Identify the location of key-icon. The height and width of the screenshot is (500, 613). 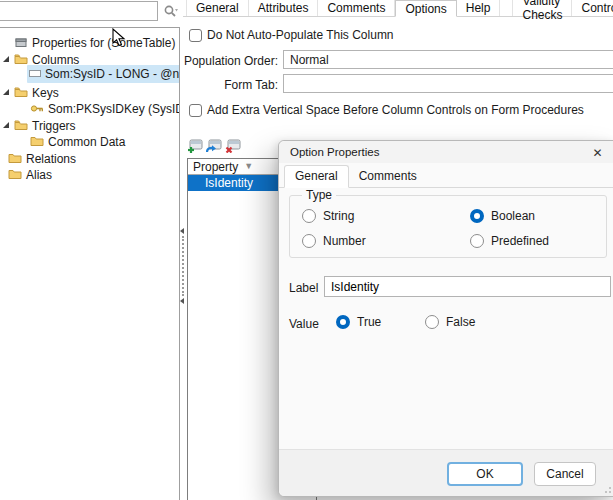
(37, 108).